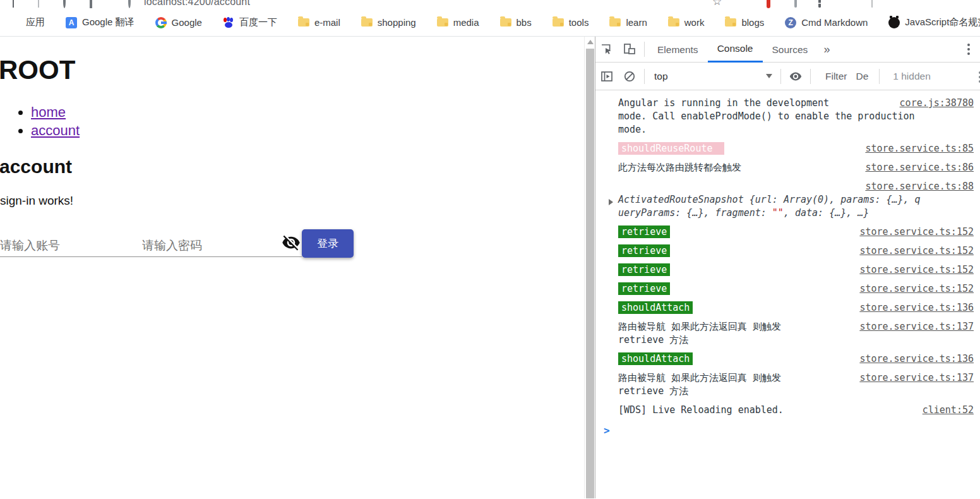 The image size is (980, 499). Describe the element at coordinates (912, 76) in the screenshot. I see `hidden-count-label: 1 hidden` at that location.